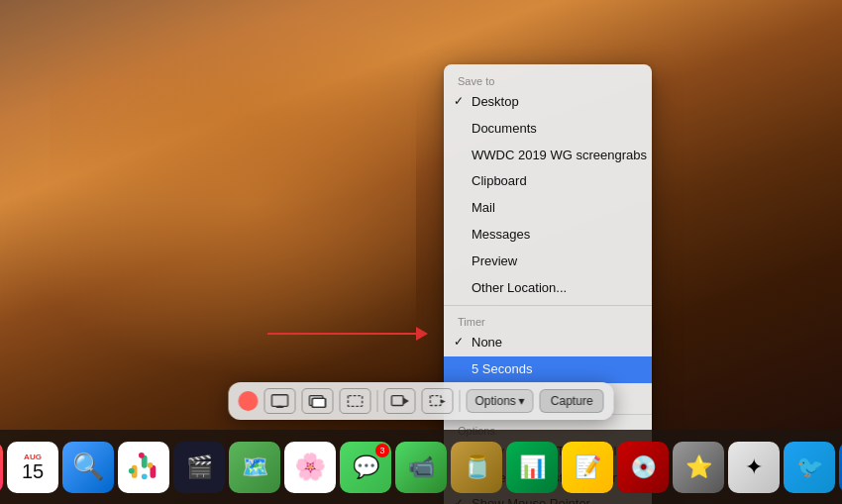  Describe the element at coordinates (248, 401) in the screenshot. I see `close-button: ✕` at that location.